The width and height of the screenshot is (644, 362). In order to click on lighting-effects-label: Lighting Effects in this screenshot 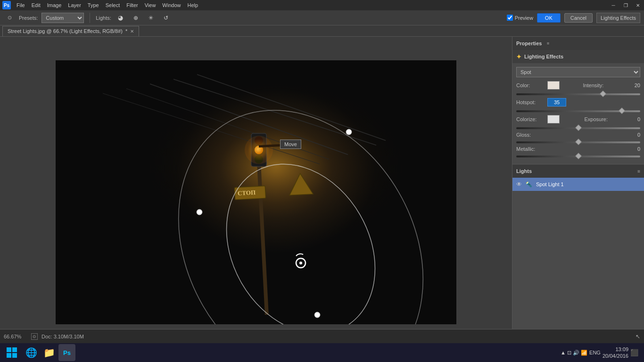, I will do `click(619, 18)`.